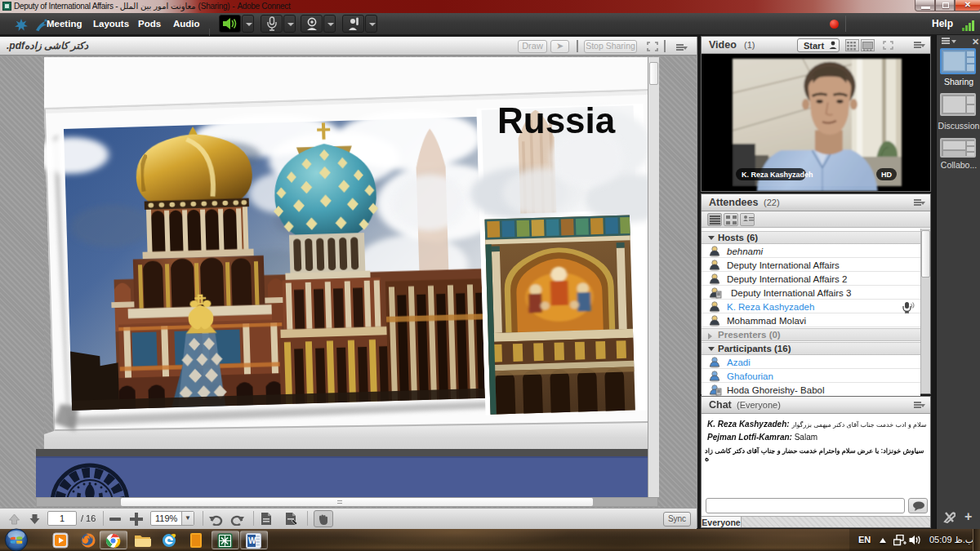 The width and height of the screenshot is (980, 551). Describe the element at coordinates (887, 175) in the screenshot. I see `svg-text: HD` at that location.